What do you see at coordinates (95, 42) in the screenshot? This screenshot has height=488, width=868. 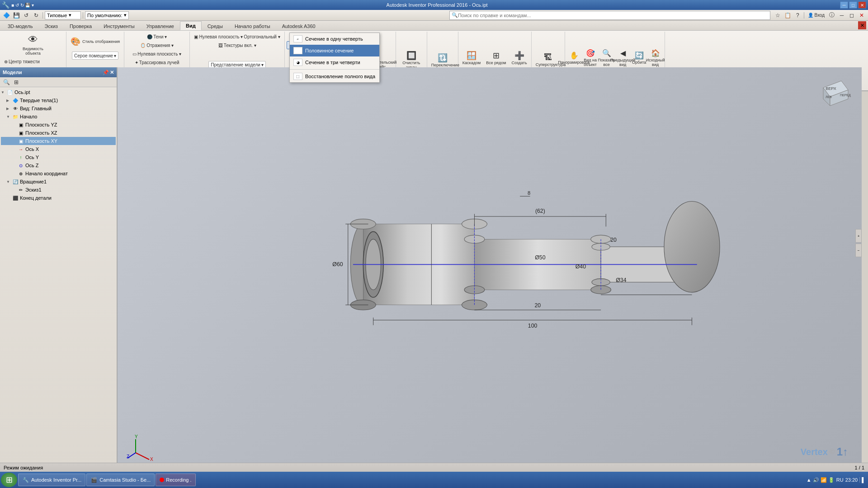 I see `display-style-btn: 🎨 Стиль отображения` at bounding box center [95, 42].